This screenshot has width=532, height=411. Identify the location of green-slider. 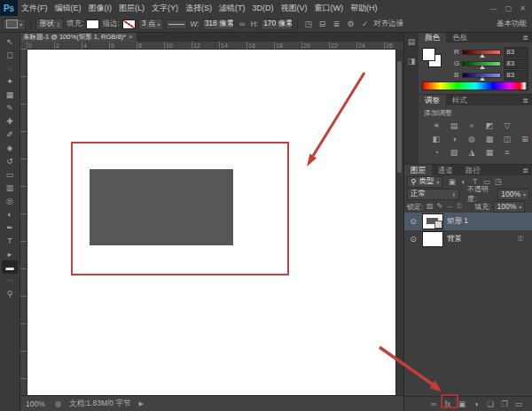
(481, 64).